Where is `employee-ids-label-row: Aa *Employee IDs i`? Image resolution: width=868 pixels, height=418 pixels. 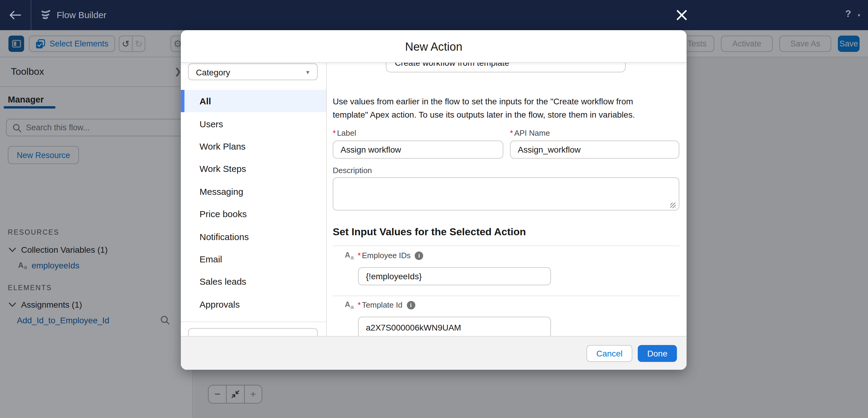
employee-ids-label-row: Aa *Employee IDs i is located at coordinates (384, 256).